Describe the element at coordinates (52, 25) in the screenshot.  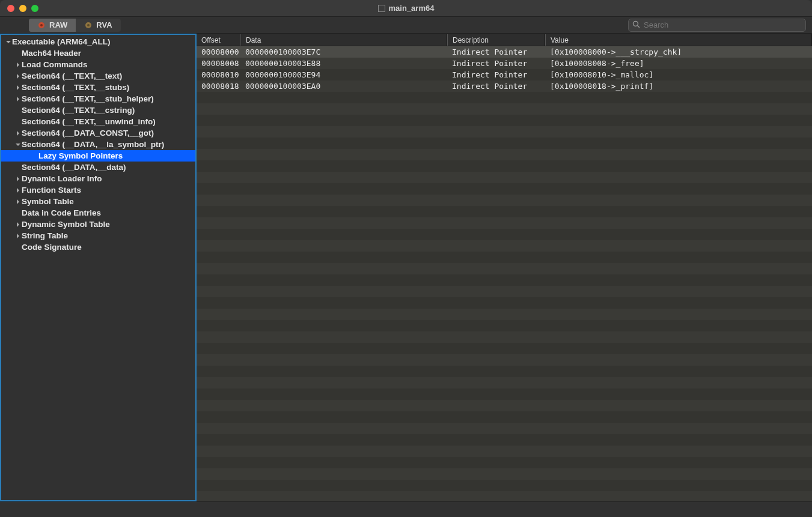
I see `raw-mode-button: RAW` at that location.